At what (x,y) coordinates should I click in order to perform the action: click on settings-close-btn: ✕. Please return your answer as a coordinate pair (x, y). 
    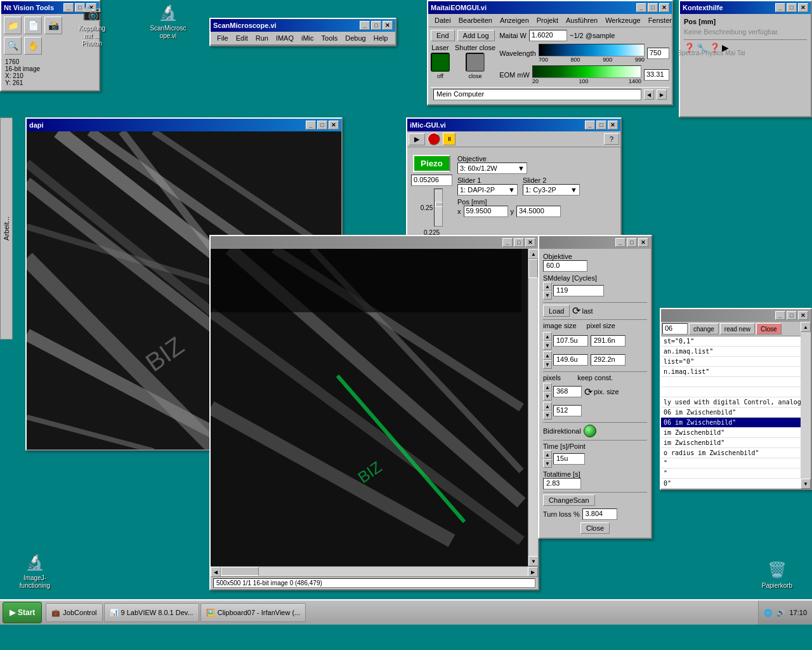
    Looking at the image, I should click on (643, 242).